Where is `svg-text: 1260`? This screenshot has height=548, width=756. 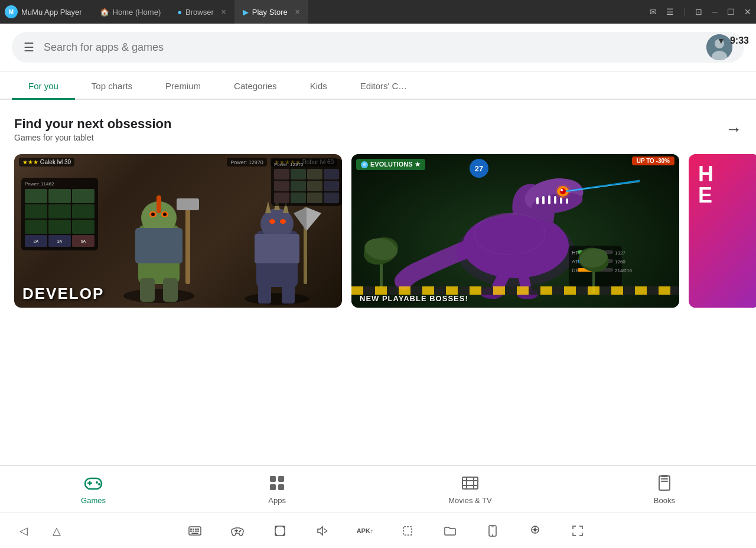 svg-text: 1260 is located at coordinates (620, 262).